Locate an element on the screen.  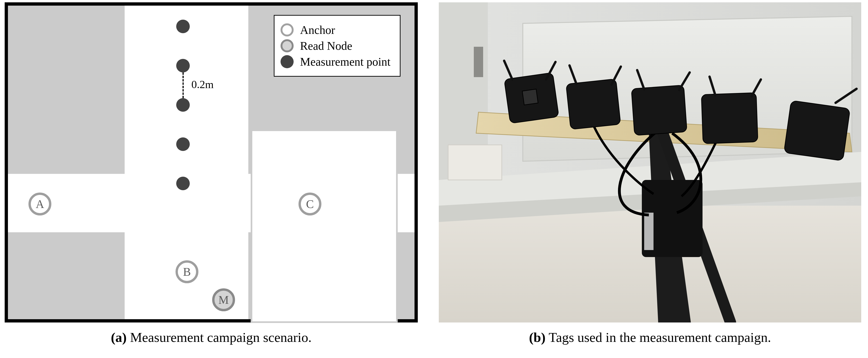
caption-b-label: (b) is located at coordinates (537, 337).